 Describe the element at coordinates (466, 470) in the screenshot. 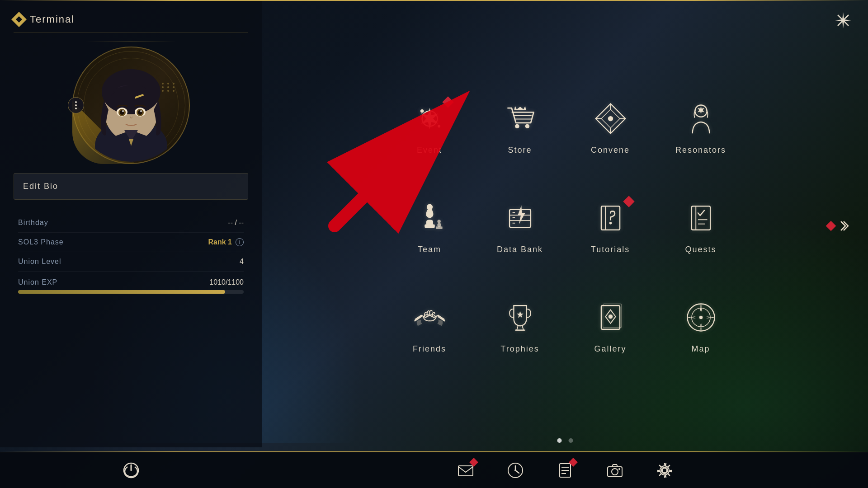

I see `bottom-mail-button` at that location.